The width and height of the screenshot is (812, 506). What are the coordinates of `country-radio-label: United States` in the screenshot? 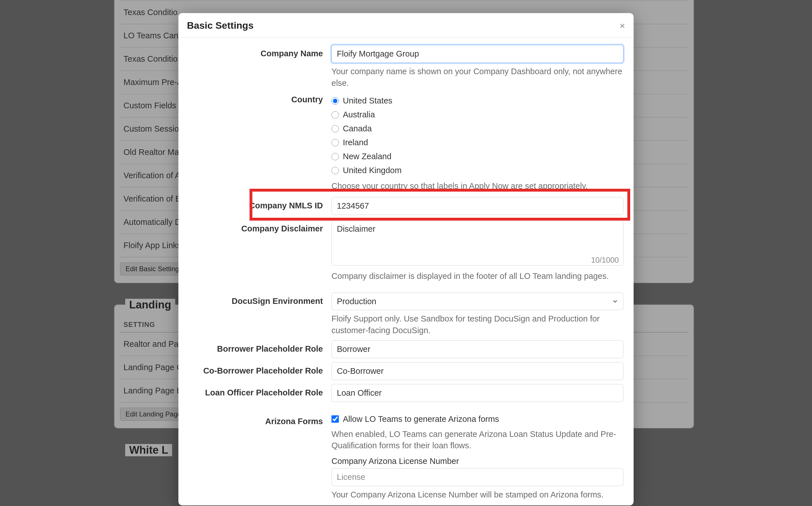 It's located at (368, 101).